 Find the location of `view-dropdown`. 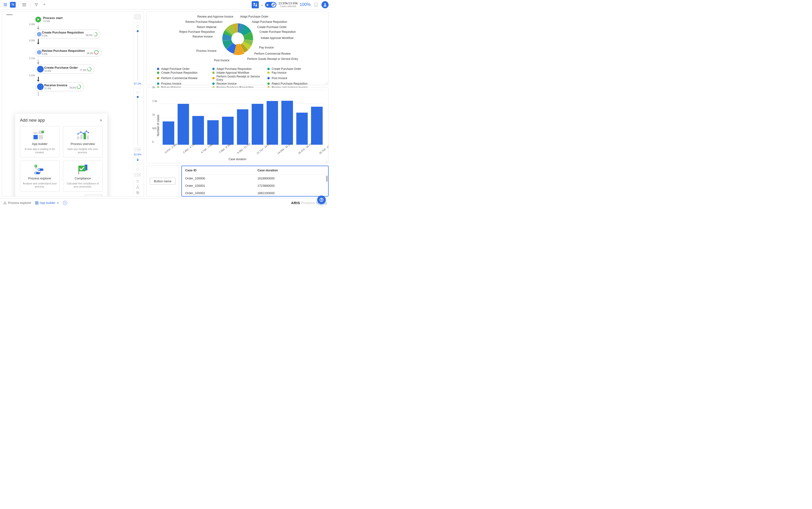

view-dropdown is located at coordinates (262, 5).